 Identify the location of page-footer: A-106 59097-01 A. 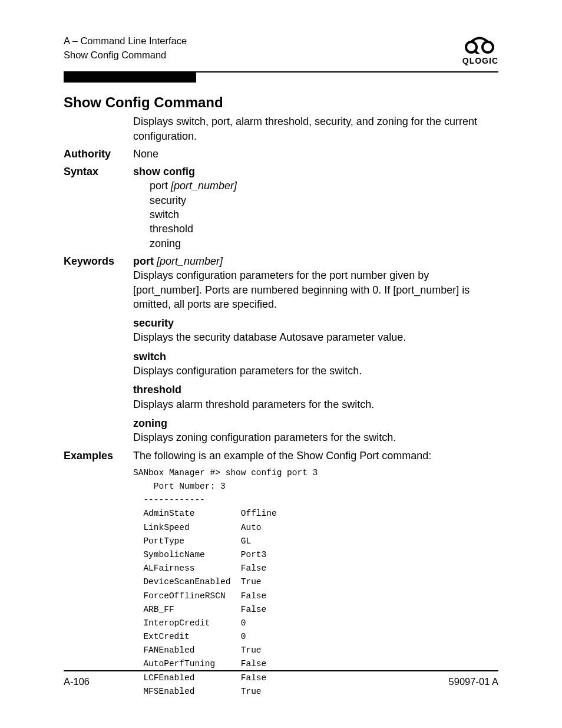
(281, 679).